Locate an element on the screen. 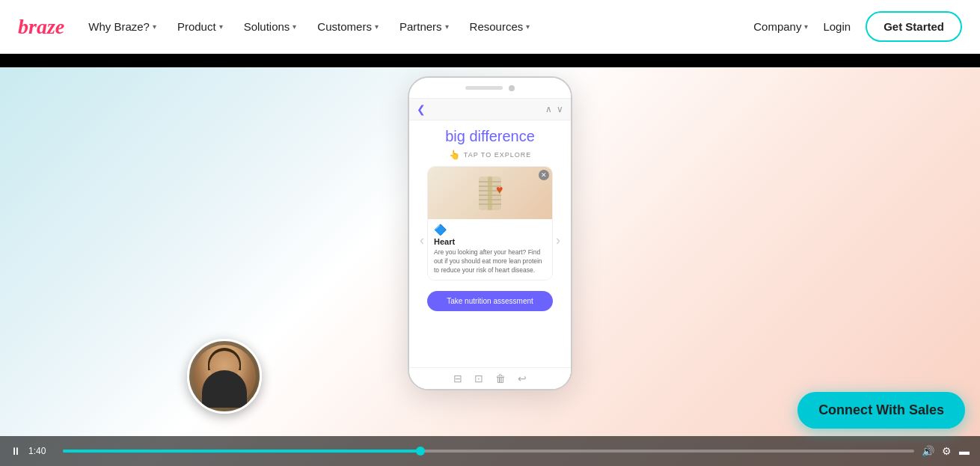 The height and width of the screenshot is (466, 980). navbar-right: Company ▾ Login Get Started is located at coordinates (857, 27).